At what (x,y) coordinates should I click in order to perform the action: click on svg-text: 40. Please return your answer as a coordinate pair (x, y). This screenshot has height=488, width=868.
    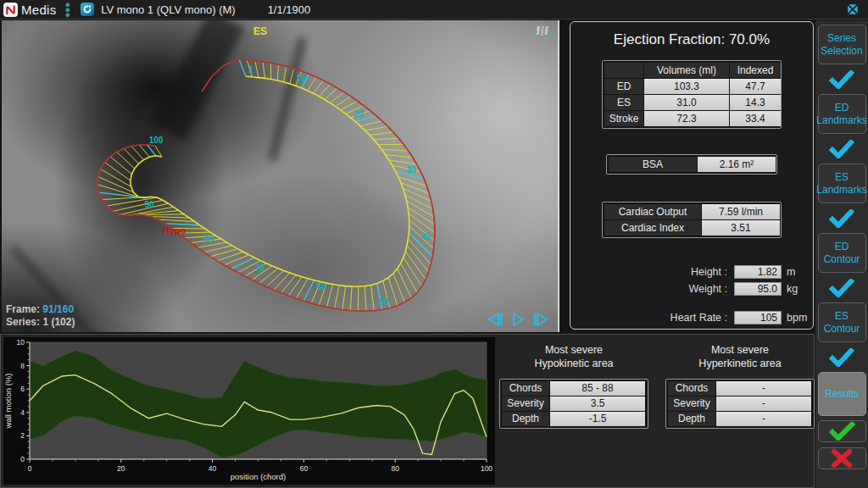
    Looking at the image, I should click on (213, 469).